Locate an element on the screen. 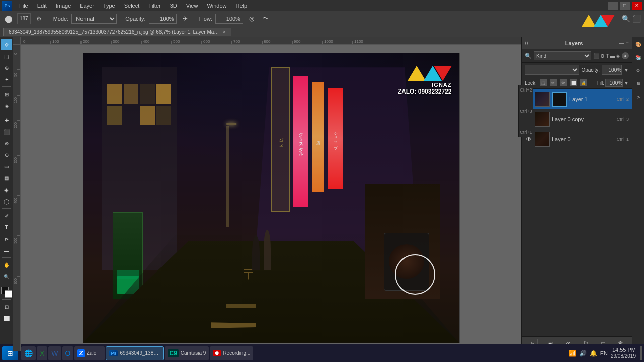 Image resolution: width=644 pixels, height=362 pixels. menu-edit: Edit is located at coordinates (42, 6).